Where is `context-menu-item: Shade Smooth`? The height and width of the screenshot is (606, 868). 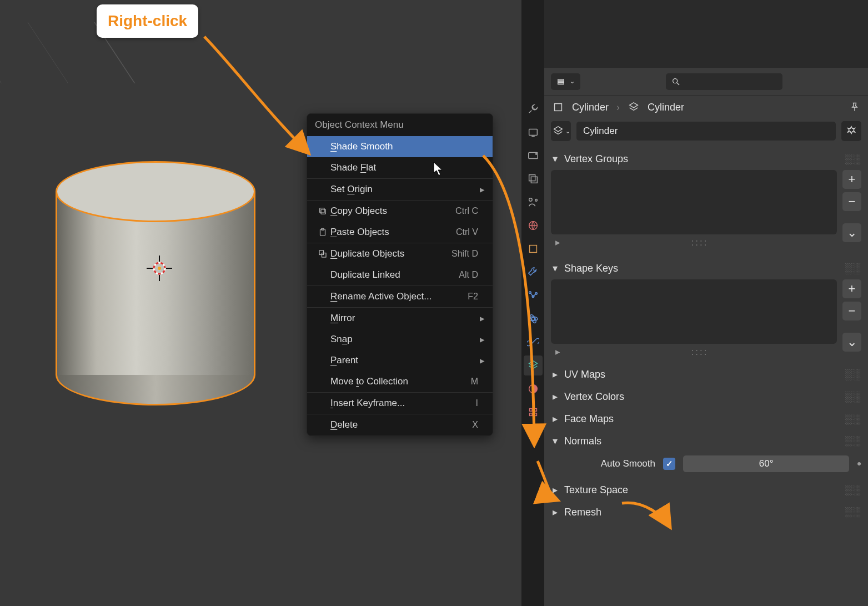 context-menu-item: Shade Smooth is located at coordinates (400, 147).